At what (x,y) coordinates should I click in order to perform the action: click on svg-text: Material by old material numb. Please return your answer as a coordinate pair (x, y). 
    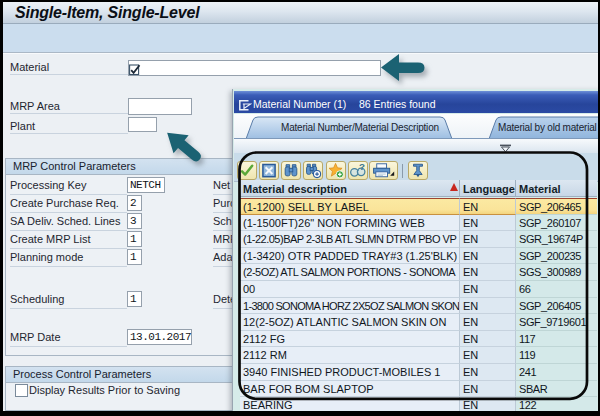
    Looking at the image, I should click on (548, 128).